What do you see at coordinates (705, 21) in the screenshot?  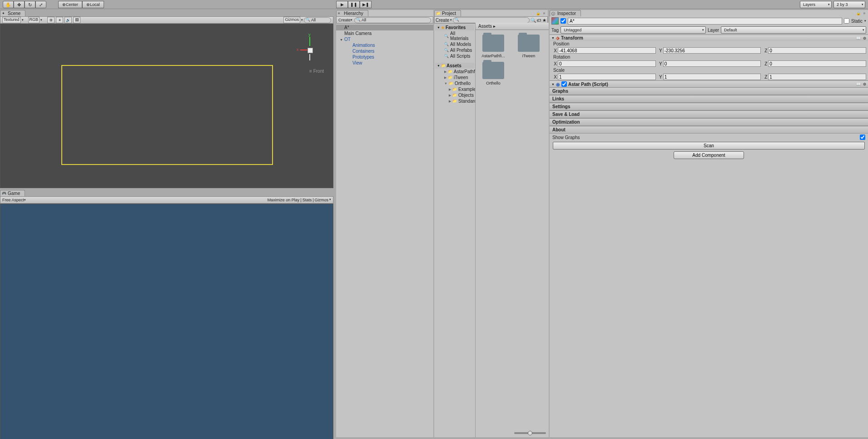 I see `object-name-input` at bounding box center [705, 21].